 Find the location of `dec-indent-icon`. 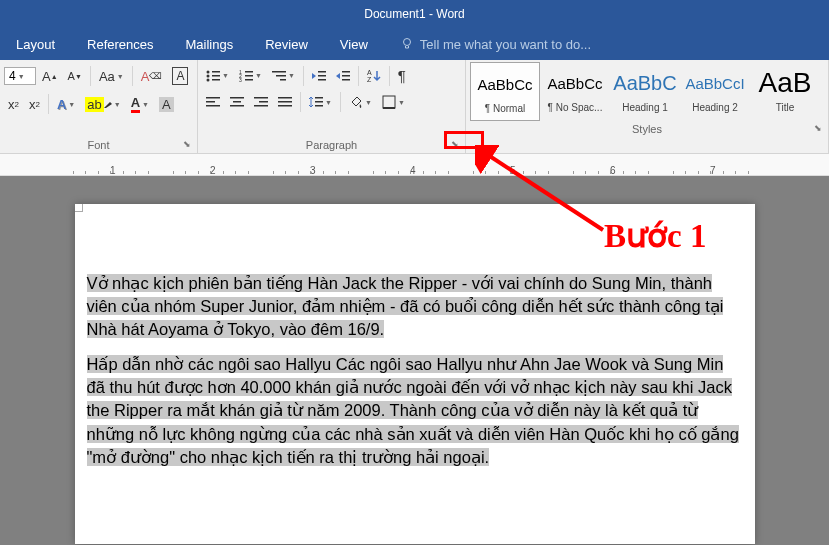

dec-indent-icon is located at coordinates (319, 76).